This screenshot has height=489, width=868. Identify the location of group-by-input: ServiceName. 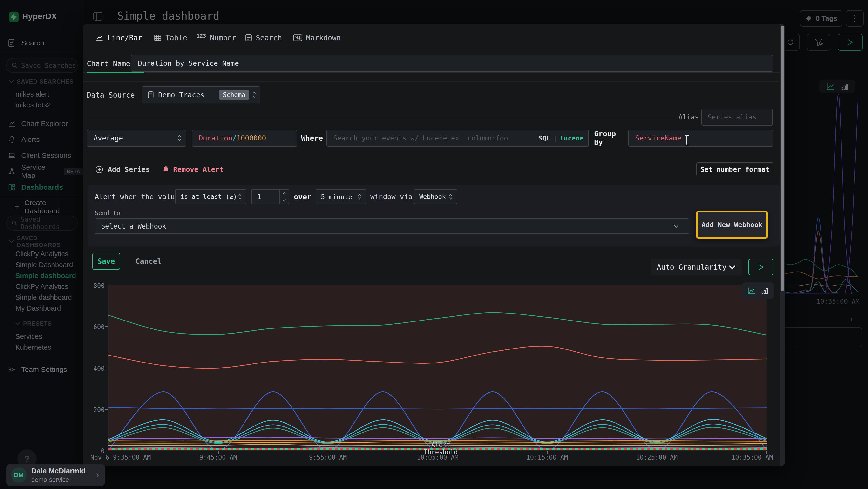
(701, 138).